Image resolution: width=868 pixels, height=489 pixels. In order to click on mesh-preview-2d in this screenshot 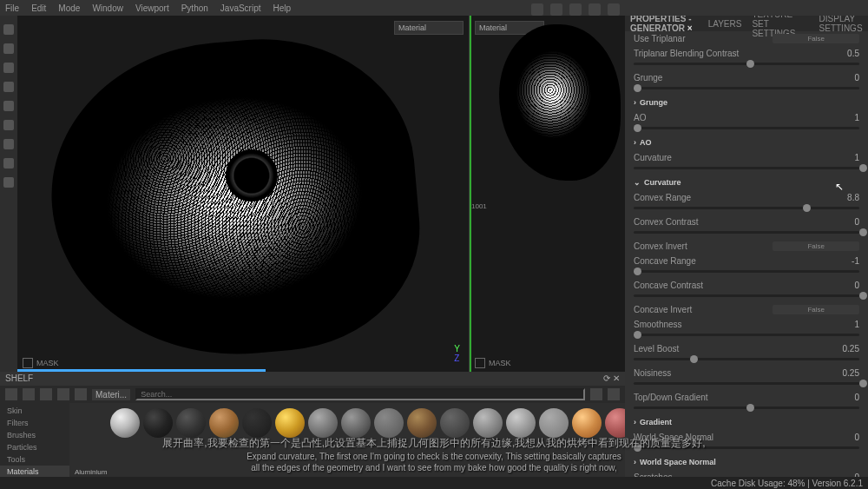, I will do `click(560, 102)`.